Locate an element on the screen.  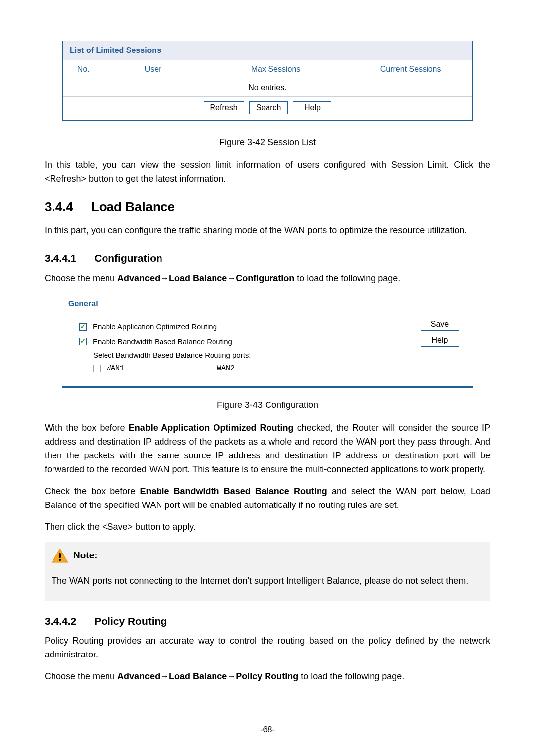
para5a: Check the box before is located at coordinates (92, 491).